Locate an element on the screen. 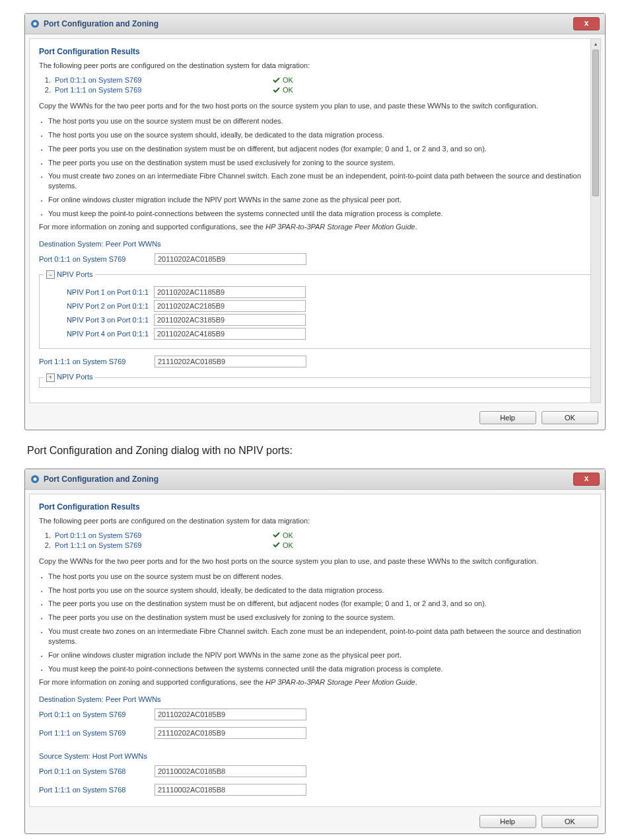 Image resolution: width=630 pixels, height=840 pixels. npiv-row: NPIV Port 4 on Port 0:1:1 is located at coordinates (315, 334).